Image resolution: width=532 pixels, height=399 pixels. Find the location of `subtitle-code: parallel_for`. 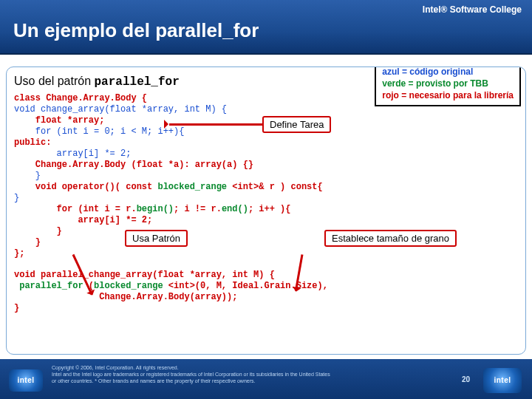

subtitle-code: parallel_for is located at coordinates (137, 82).